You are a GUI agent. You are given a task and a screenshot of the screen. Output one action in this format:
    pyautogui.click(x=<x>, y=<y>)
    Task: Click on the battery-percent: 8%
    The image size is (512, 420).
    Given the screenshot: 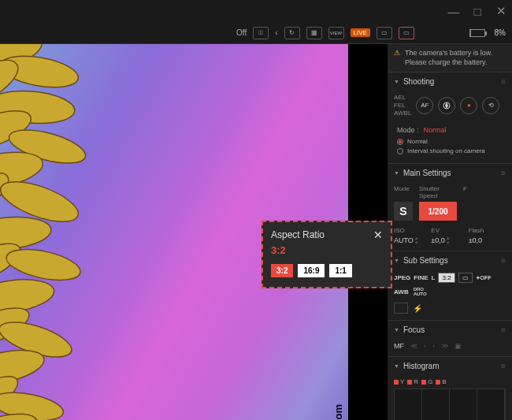 What is the action you would take?
    pyautogui.click(x=500, y=33)
    